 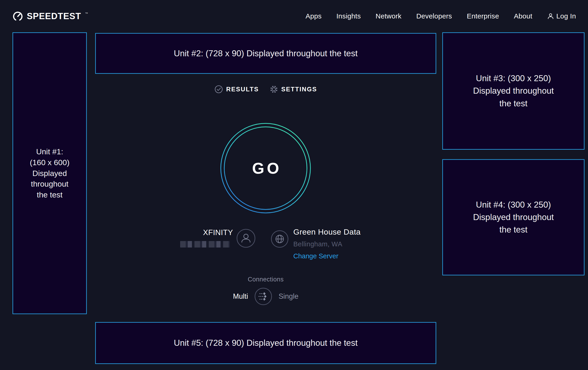 What do you see at coordinates (266, 291) in the screenshot?
I see `connections-section: Connections Multi Single` at bounding box center [266, 291].